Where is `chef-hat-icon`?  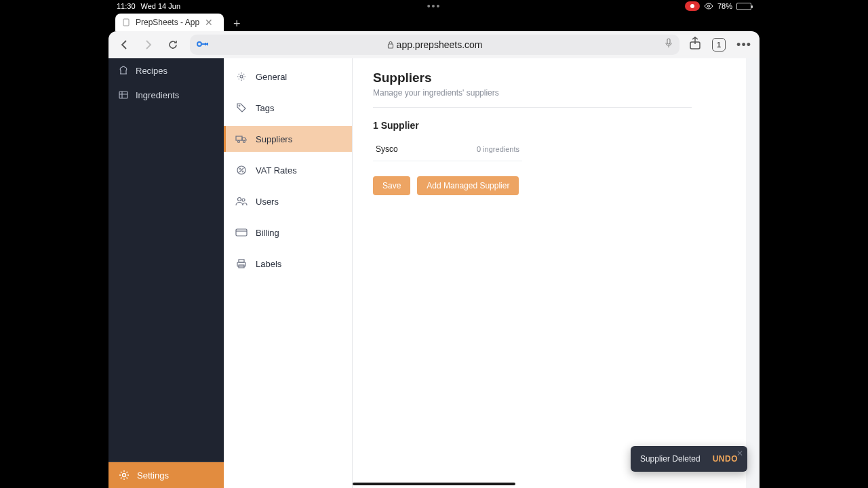
chef-hat-icon is located at coordinates (123, 70).